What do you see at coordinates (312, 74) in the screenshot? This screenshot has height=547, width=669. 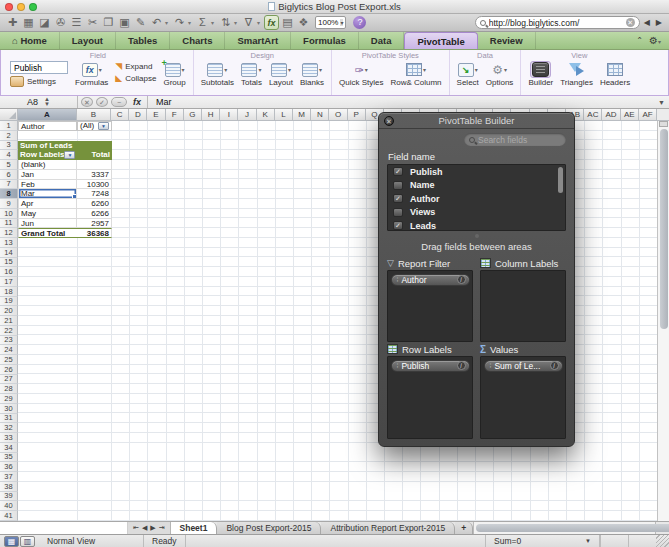 I see `blanks-button: ▾Blanks` at bounding box center [312, 74].